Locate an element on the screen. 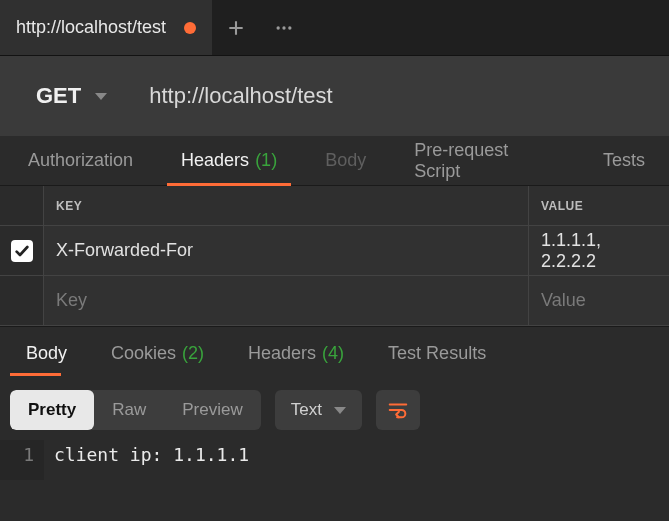 The image size is (669, 521). col-key: KEY is located at coordinates (286, 206).